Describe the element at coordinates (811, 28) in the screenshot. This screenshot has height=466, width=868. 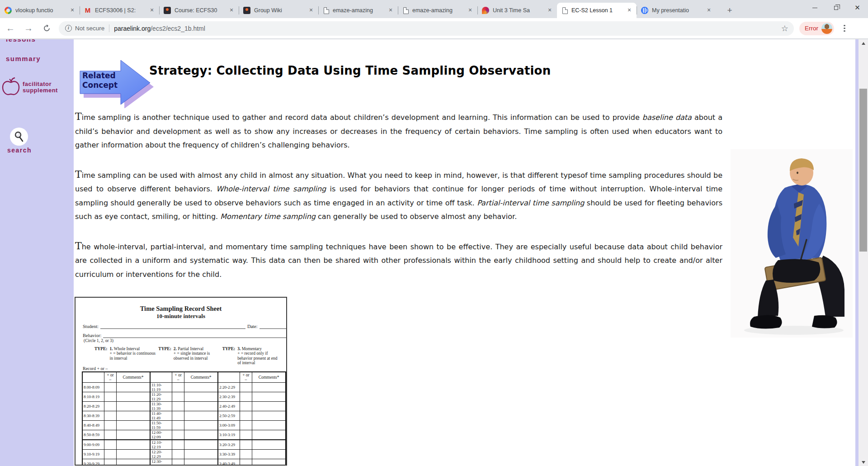
I see `error-label: Error` at that location.